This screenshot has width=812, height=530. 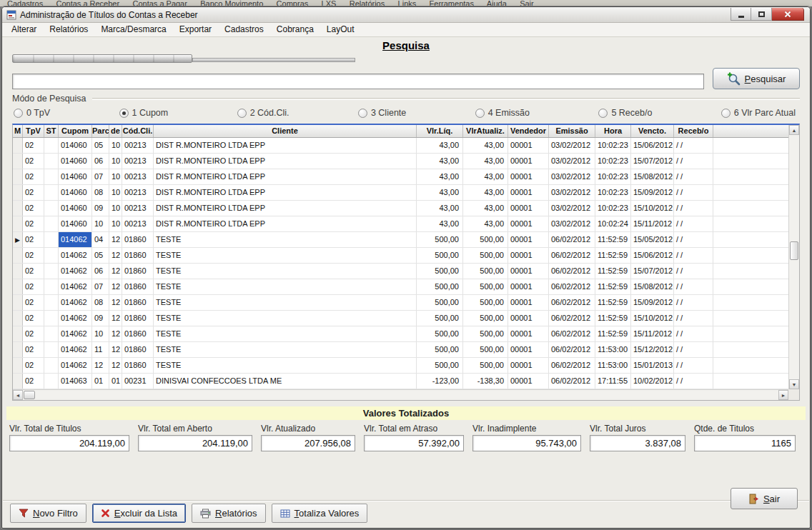 What do you see at coordinates (400, 366) in the screenshot?
I see `grid-row: 02014062121201860TESTE500,00500,00000010…` at bounding box center [400, 366].